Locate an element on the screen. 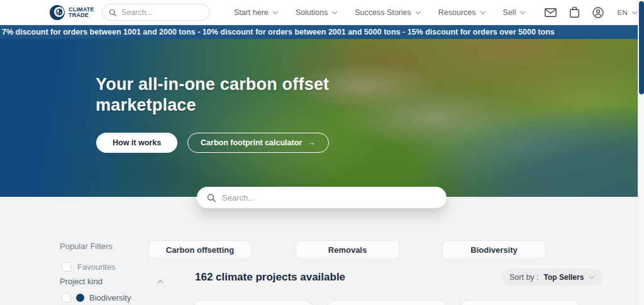 This screenshot has height=305, width=644. biodiversity-filter: Biodiversity is located at coordinates (96, 298).